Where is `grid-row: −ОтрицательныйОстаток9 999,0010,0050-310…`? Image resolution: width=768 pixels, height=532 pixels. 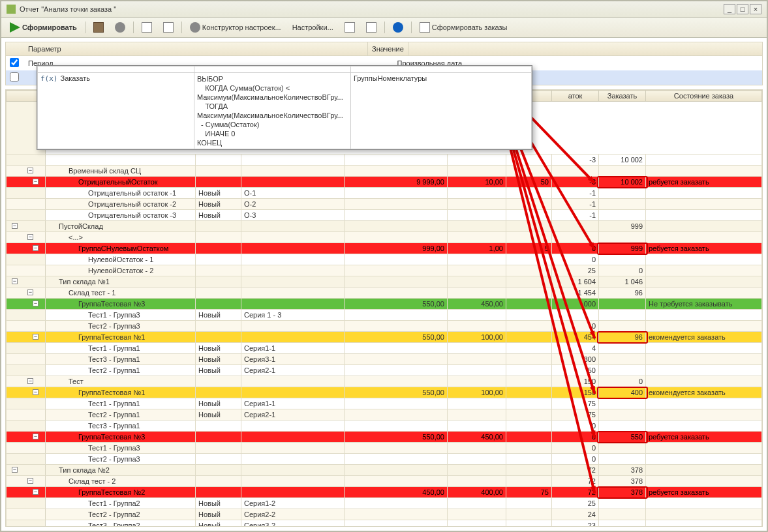
grid-row: −ОтрицательныйОстаток9 999,0010,0050-310… is located at coordinates (384, 183).